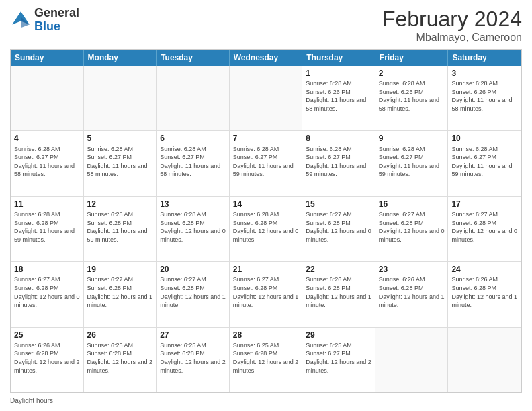  What do you see at coordinates (121, 58) in the screenshot?
I see `day-of-week-monday: Monday` at bounding box center [121, 58].